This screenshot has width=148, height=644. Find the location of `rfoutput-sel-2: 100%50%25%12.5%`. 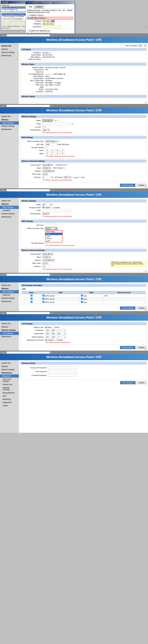

rfoutput-sel-2: 100%50%25%12.5% is located at coordinates (67, 177).